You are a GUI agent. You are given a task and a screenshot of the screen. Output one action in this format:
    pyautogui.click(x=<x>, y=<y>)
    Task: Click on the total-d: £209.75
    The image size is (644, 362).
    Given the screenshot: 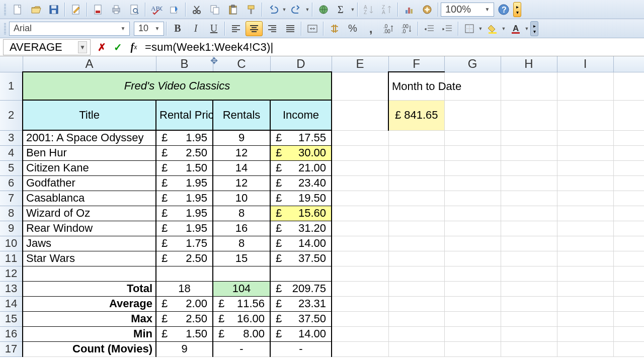 What is the action you would take?
    pyautogui.click(x=301, y=289)
    